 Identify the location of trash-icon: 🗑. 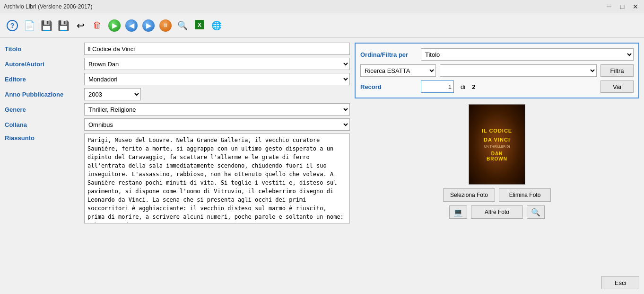
(97, 26).